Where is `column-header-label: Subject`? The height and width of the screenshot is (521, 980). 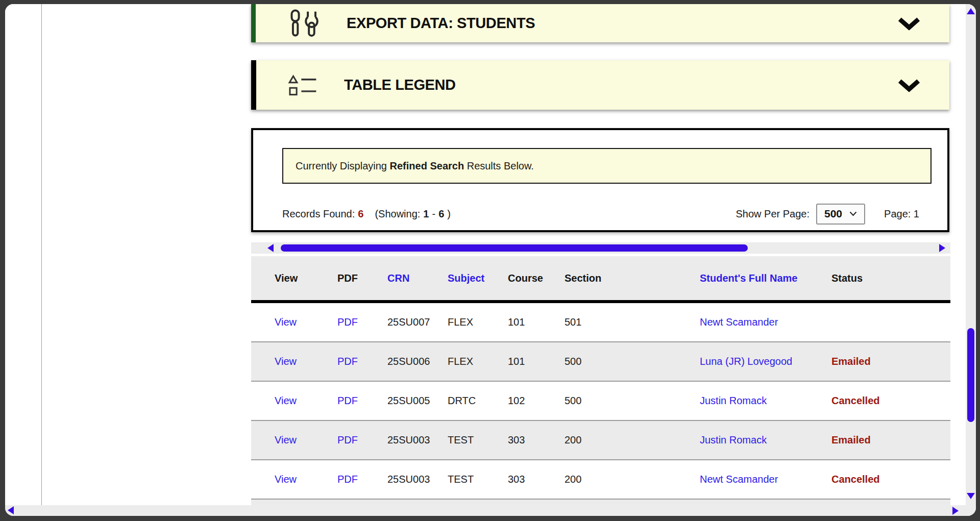
column-header-label: Subject is located at coordinates (466, 278).